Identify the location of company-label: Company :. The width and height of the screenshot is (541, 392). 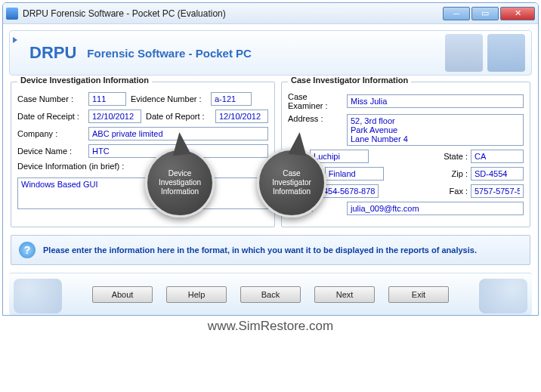
(51, 134).